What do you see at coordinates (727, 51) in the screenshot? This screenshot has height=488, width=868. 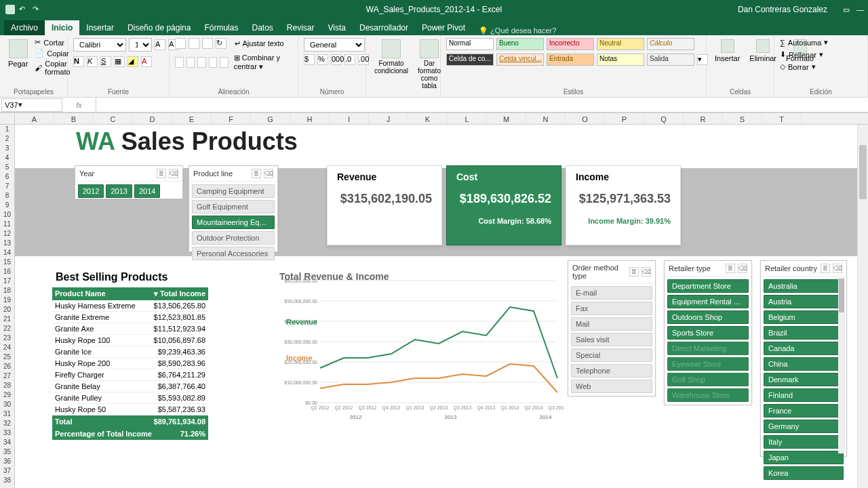 I see `insert-cells-button: Insertar` at bounding box center [727, 51].